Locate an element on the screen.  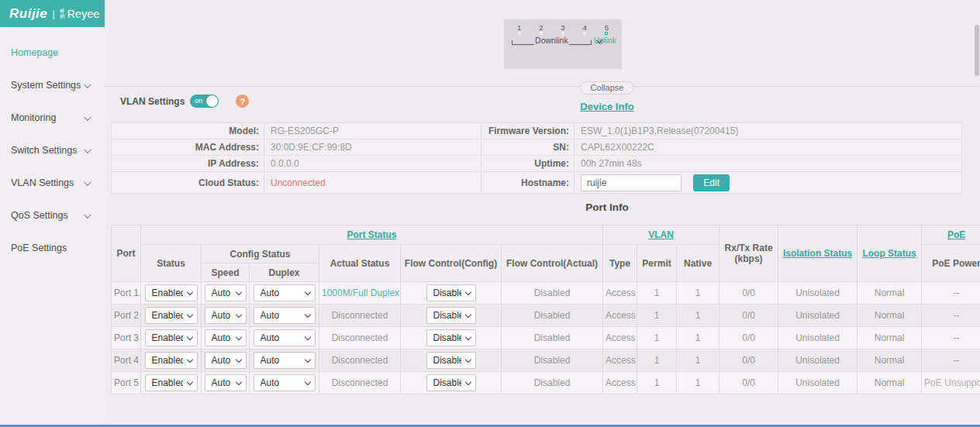
hostname-input is located at coordinates (631, 183).